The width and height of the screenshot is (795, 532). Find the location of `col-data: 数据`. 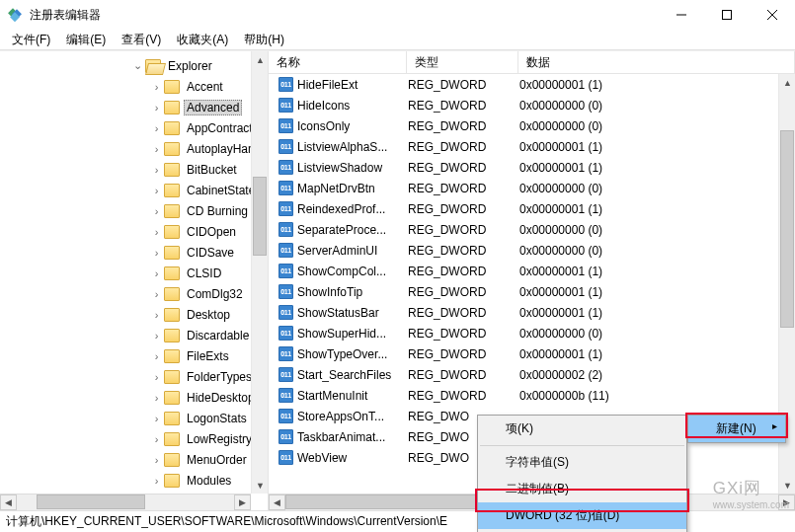

col-data: 数据 is located at coordinates (657, 62).